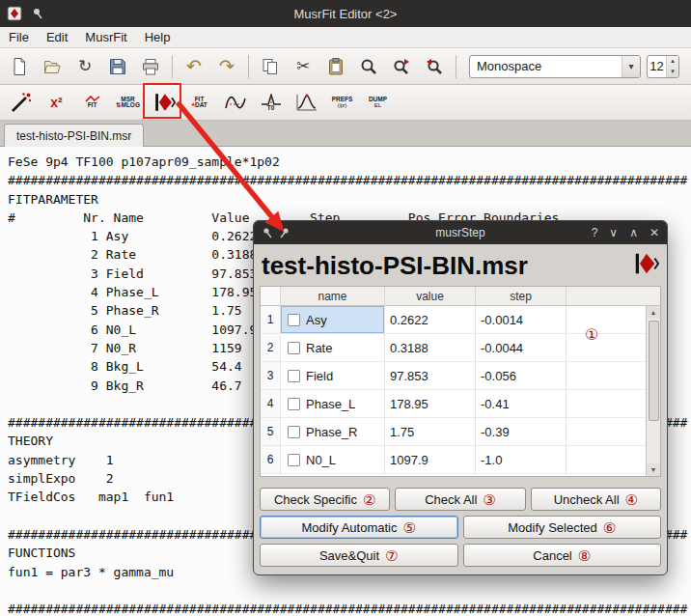  I want to click on app-icon, so click(14, 14).